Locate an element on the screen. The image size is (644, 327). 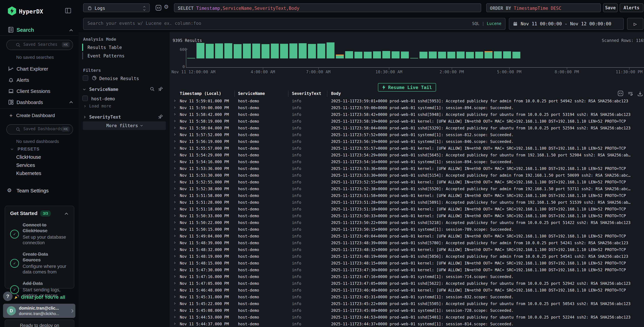
filter-value-host-demo: host-demo is located at coordinates (103, 99).